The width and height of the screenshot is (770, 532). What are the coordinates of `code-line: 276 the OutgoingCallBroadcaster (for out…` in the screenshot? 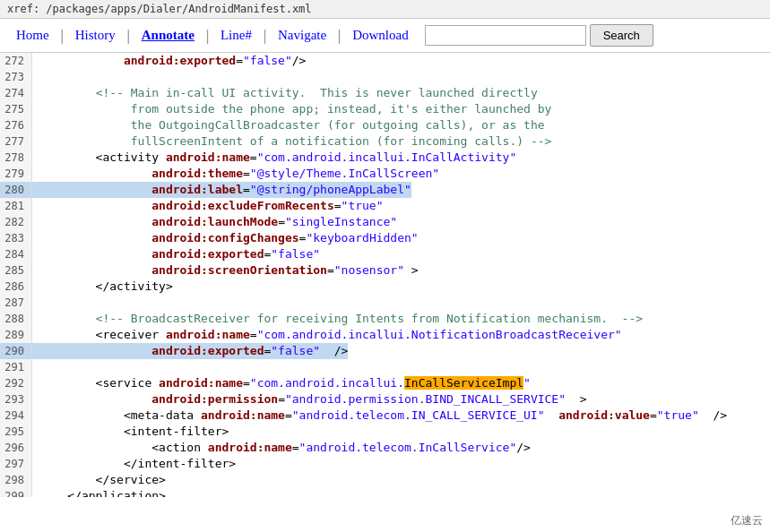 It's located at (385, 125).